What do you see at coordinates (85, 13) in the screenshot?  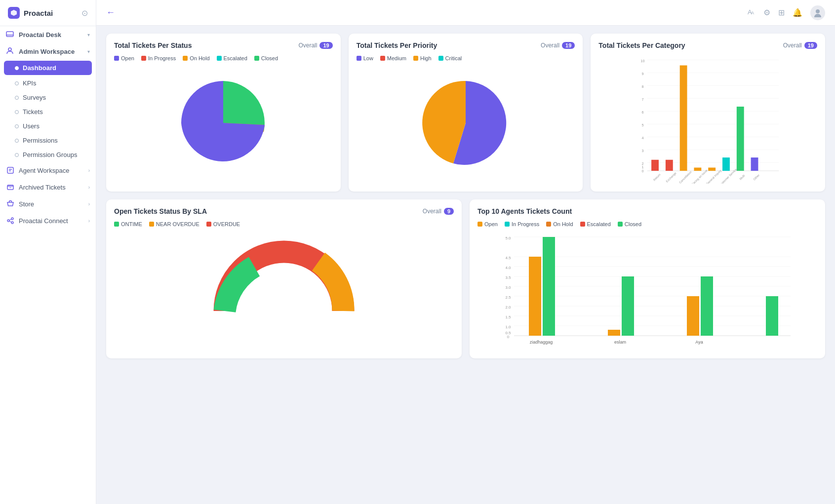 I see `help-icon: ⊙` at bounding box center [85, 13].